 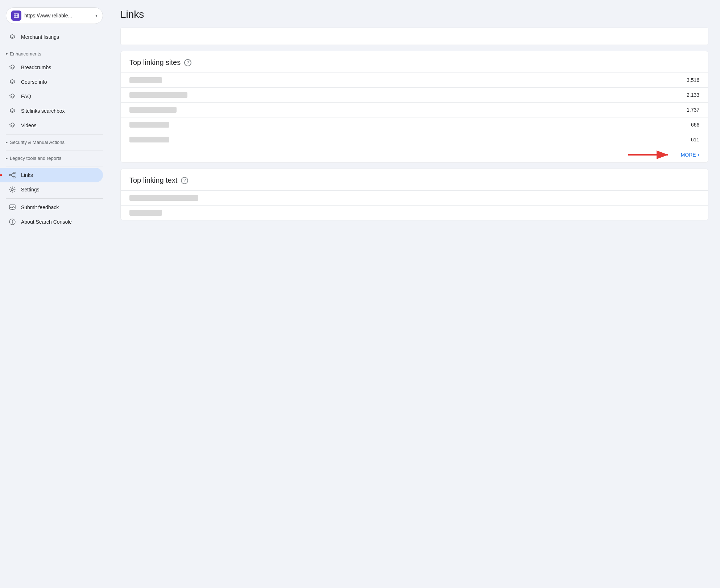 What do you see at coordinates (155, 62) in the screenshot?
I see `top-linking-sites-title: Top linking sites` at bounding box center [155, 62].